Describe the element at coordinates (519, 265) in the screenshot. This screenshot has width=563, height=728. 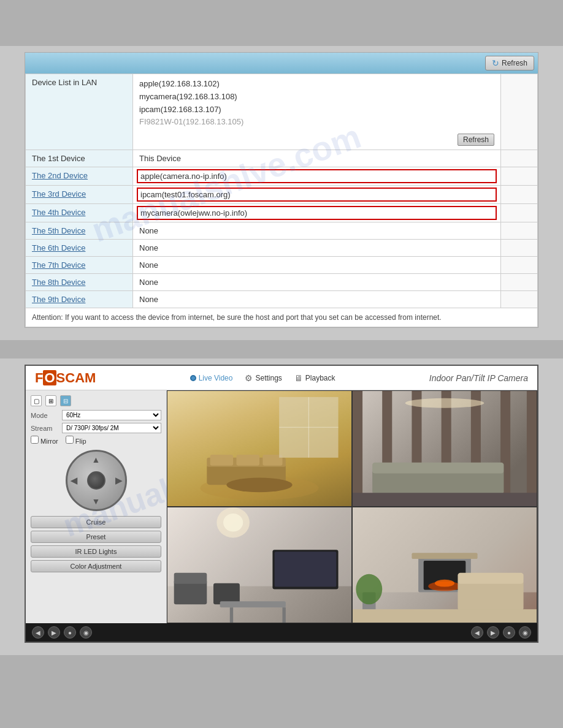
I see `device-7-empty` at that location.